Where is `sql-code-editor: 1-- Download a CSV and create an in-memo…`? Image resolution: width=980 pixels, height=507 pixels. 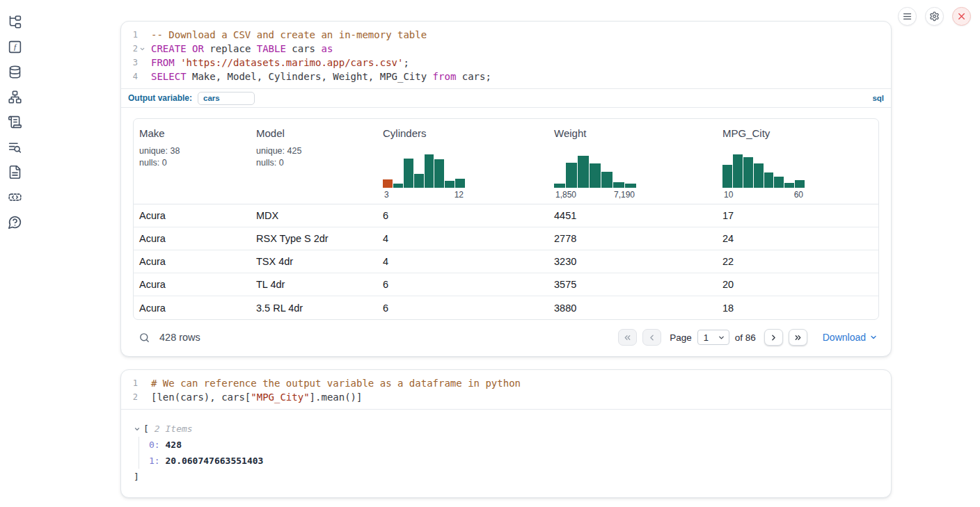 sql-code-editor: 1-- Download a CSV and create an in-memo… is located at coordinates (506, 55).